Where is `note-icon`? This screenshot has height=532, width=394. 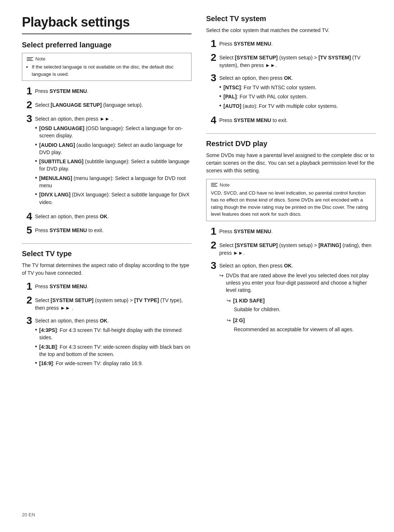
note-icon is located at coordinates (30, 59).